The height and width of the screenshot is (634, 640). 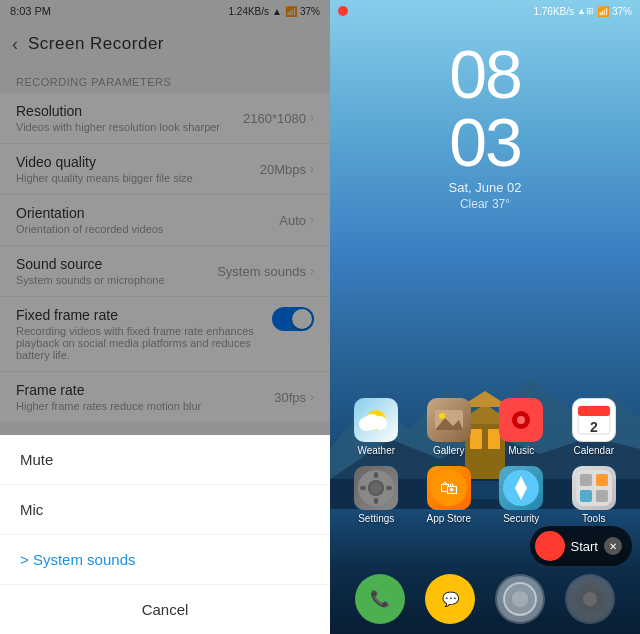 What do you see at coordinates (485, 126) in the screenshot?
I see `clock-display: 08 03 Sat, June 02 Clear 37°` at bounding box center [485, 126].